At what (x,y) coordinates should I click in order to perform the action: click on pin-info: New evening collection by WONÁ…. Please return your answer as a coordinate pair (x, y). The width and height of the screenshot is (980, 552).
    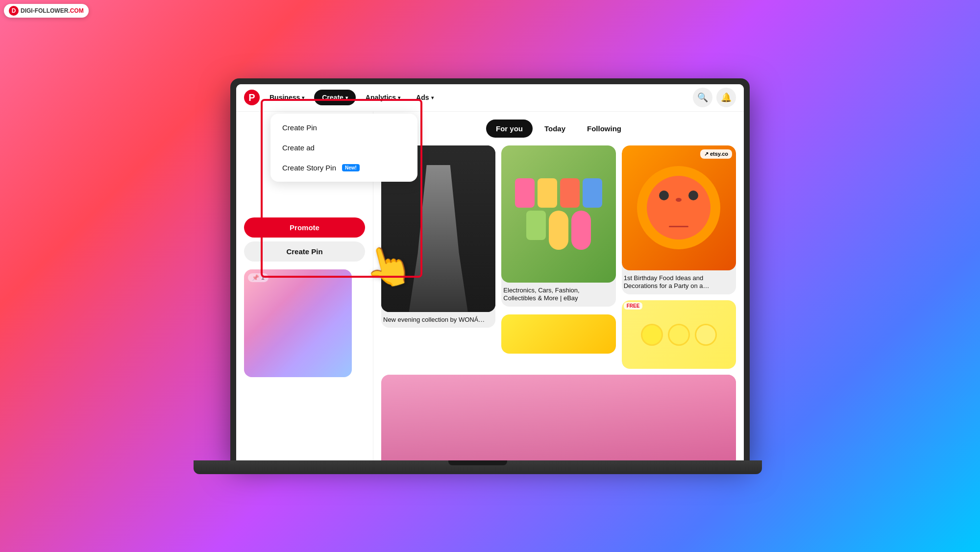
    Looking at the image, I should click on (438, 320).